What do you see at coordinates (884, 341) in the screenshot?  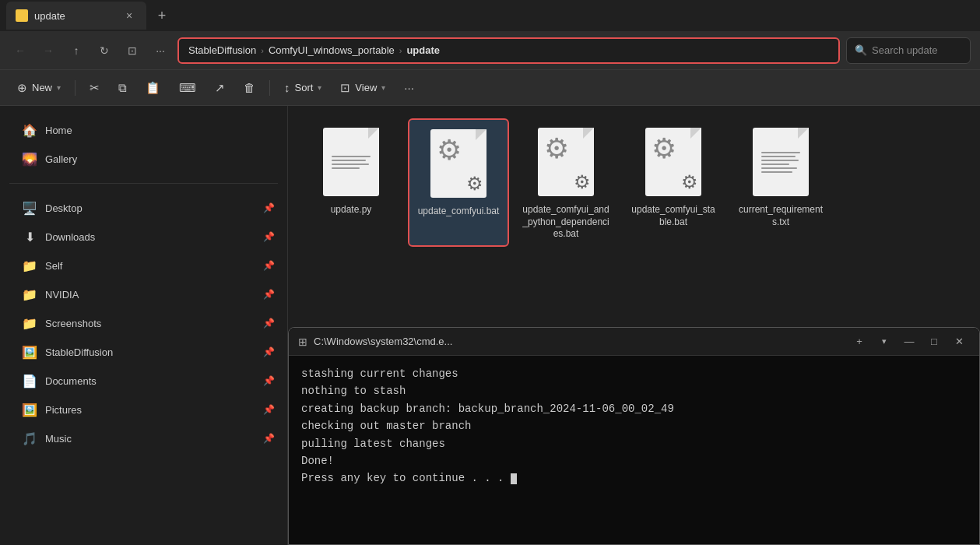 I see `cmd-dropdown-icon: ▾` at bounding box center [884, 341].